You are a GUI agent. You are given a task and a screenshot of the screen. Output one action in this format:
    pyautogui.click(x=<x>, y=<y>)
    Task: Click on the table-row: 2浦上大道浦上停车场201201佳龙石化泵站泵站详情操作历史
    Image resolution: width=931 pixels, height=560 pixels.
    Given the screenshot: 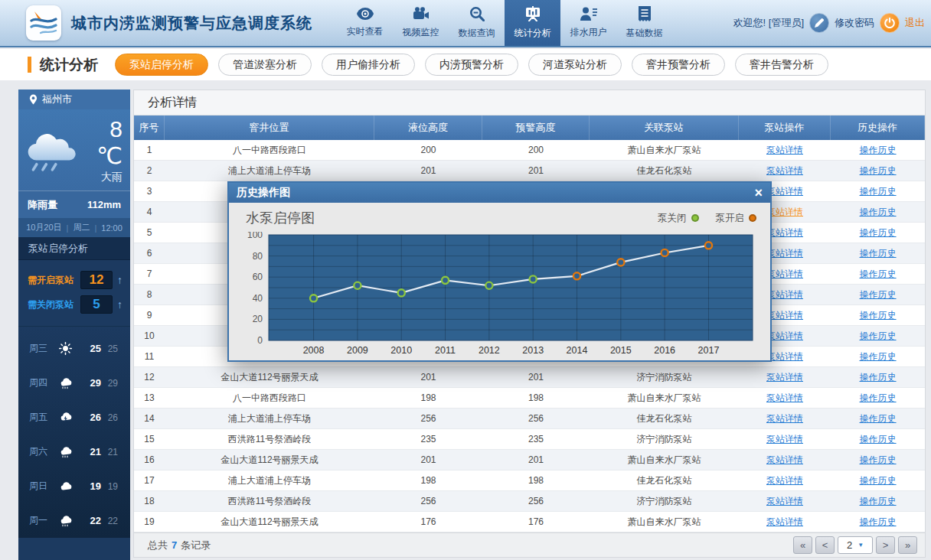 What is the action you would take?
    pyautogui.click(x=530, y=171)
    